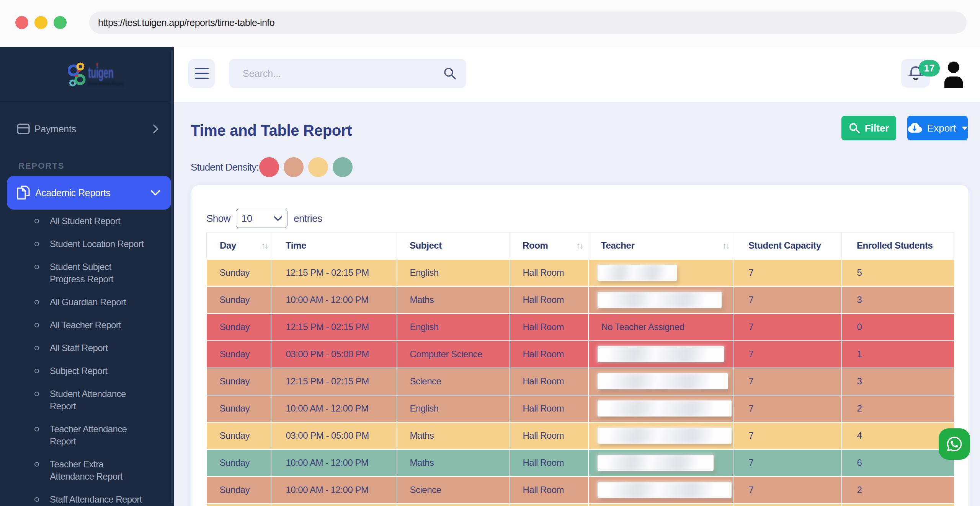  I want to click on cell-enrolled-students: 4, so click(898, 436).